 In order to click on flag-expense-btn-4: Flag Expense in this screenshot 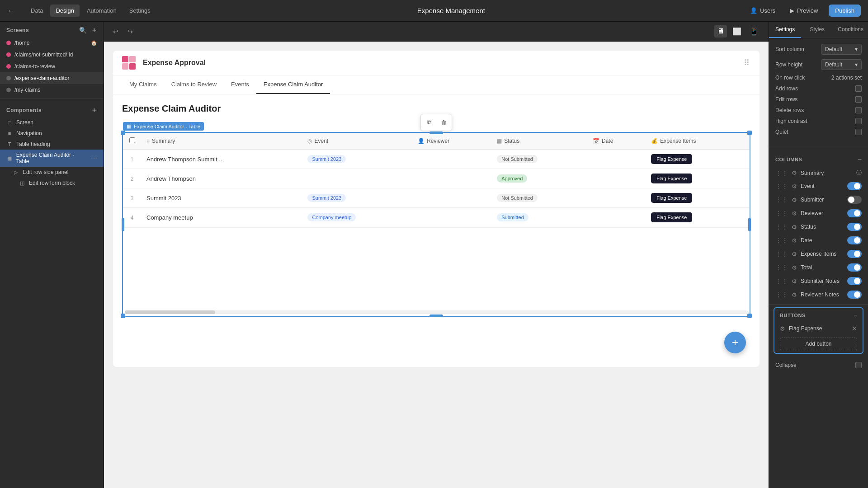, I will do `click(672, 217)`.